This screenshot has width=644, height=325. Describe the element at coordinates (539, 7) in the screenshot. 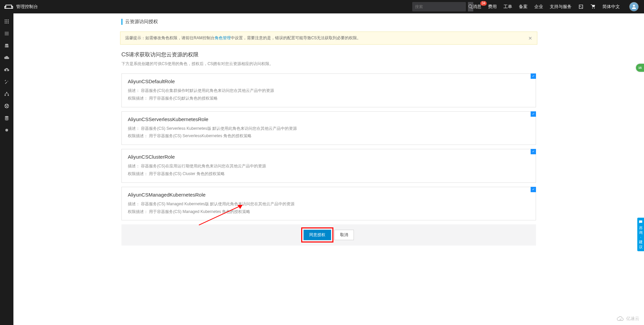

I see `nav-enterprise: 企业` at that location.